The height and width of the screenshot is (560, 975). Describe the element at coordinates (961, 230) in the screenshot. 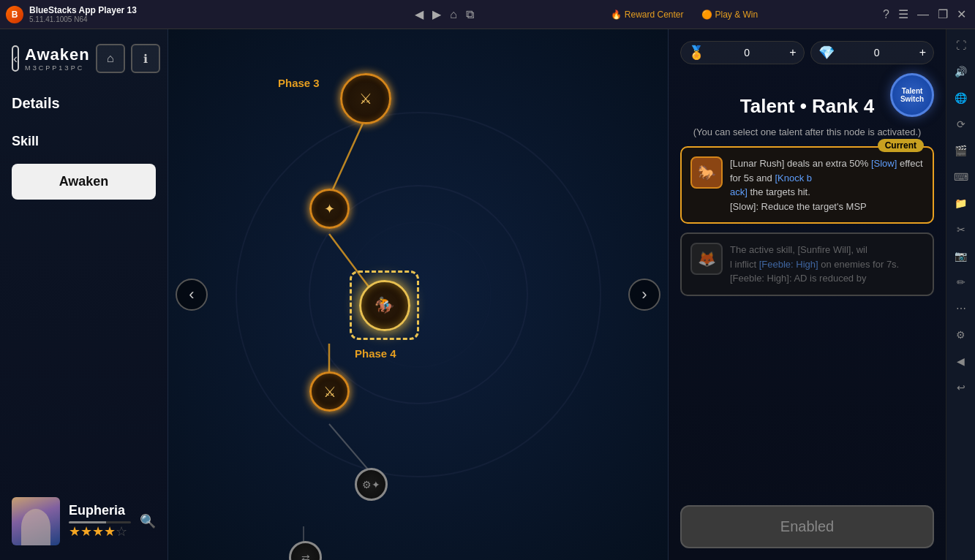

I see `rs-scissor-icon: ✂` at that location.